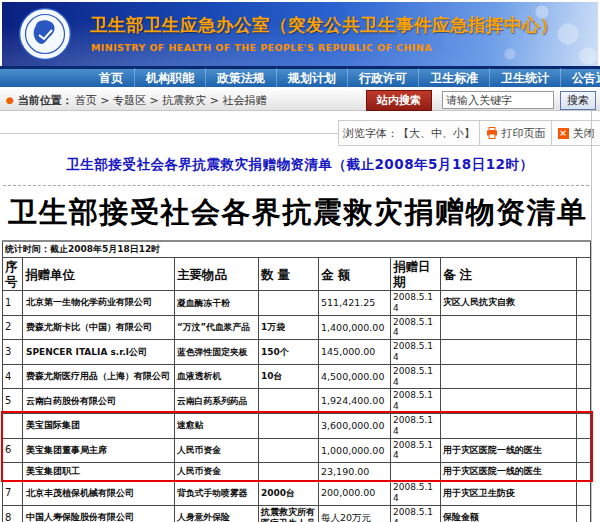  I want to click on cell-donor: 美宝集团董事局主席, so click(99, 450).